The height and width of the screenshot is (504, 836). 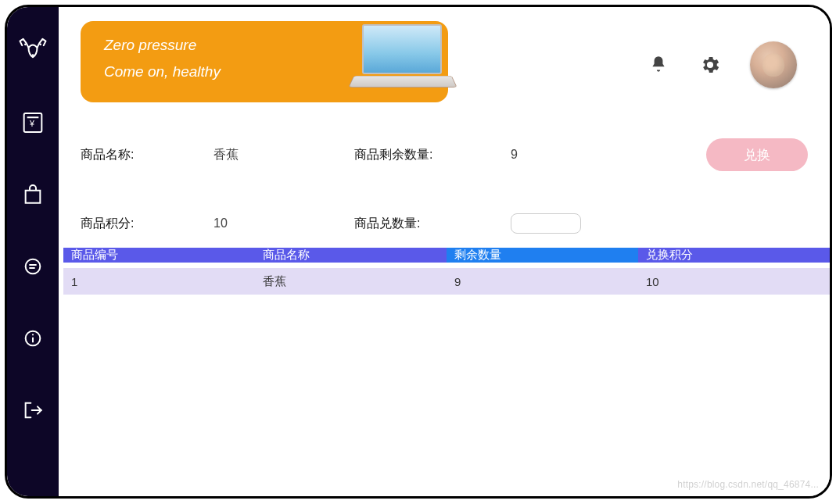 What do you see at coordinates (33, 266) in the screenshot?
I see `chat-icon` at bounding box center [33, 266].